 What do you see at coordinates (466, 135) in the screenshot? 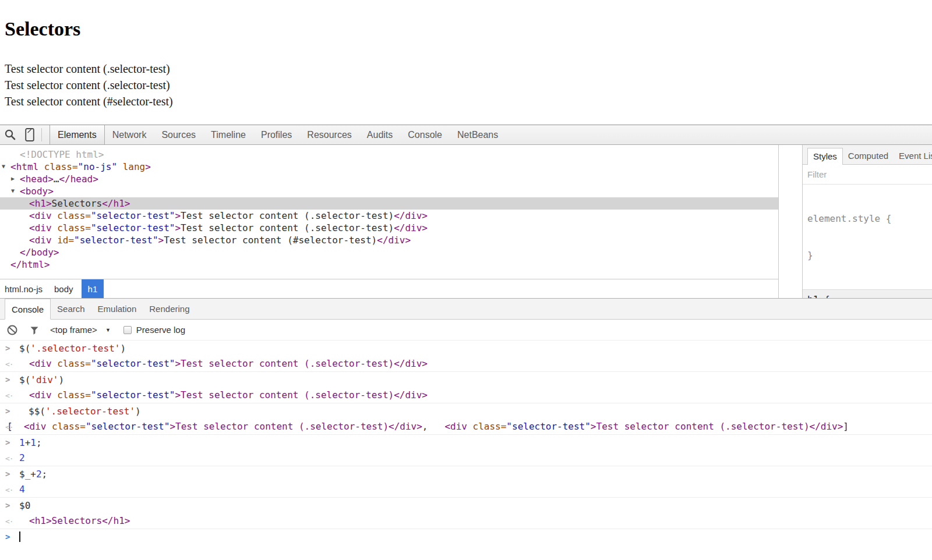
I see `devtools-toolbar: ElementsNetworkSourcesTimelineProfilesRe…` at bounding box center [466, 135].